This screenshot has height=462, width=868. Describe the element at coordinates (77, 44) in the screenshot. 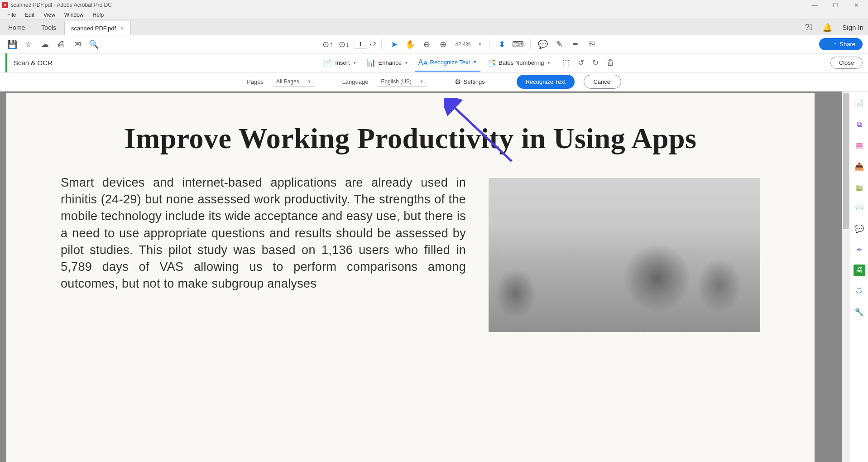

I see `mail-icon: ✉` at that location.